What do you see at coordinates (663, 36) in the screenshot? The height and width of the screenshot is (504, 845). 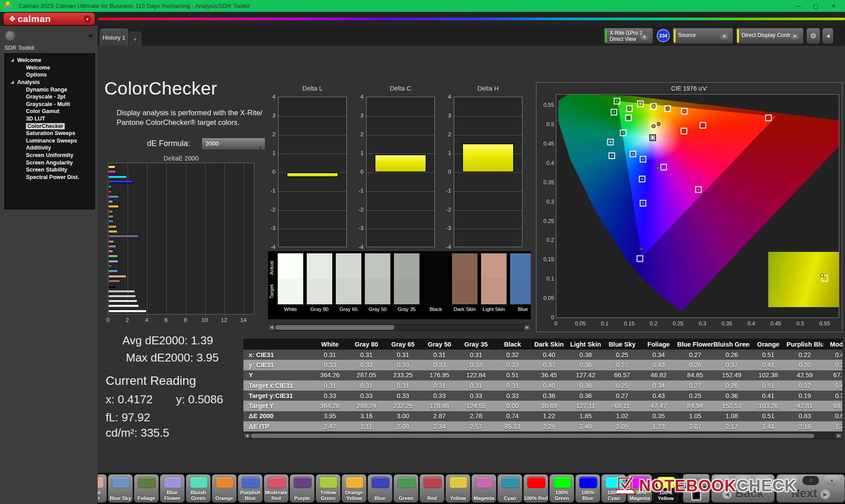 I see `meter-count-badge: 234` at bounding box center [663, 36].